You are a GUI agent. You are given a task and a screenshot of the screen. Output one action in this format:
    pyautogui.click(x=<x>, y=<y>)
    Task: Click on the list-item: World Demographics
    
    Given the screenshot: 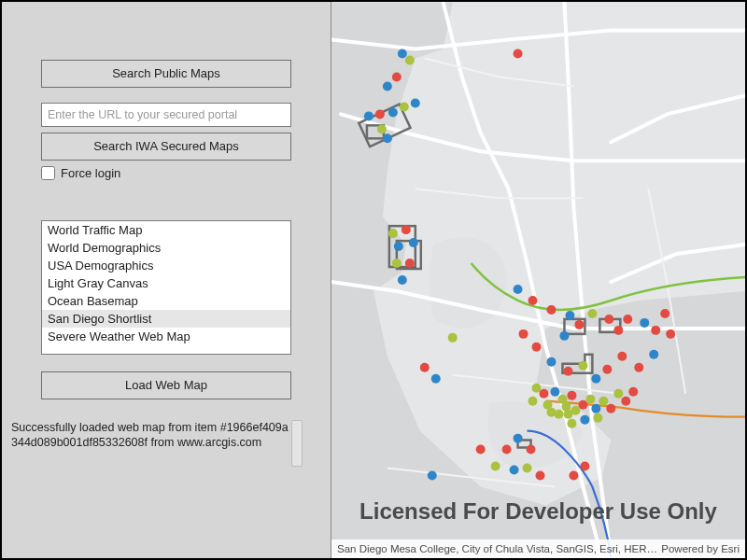 What is the action you would take?
    pyautogui.click(x=166, y=248)
    